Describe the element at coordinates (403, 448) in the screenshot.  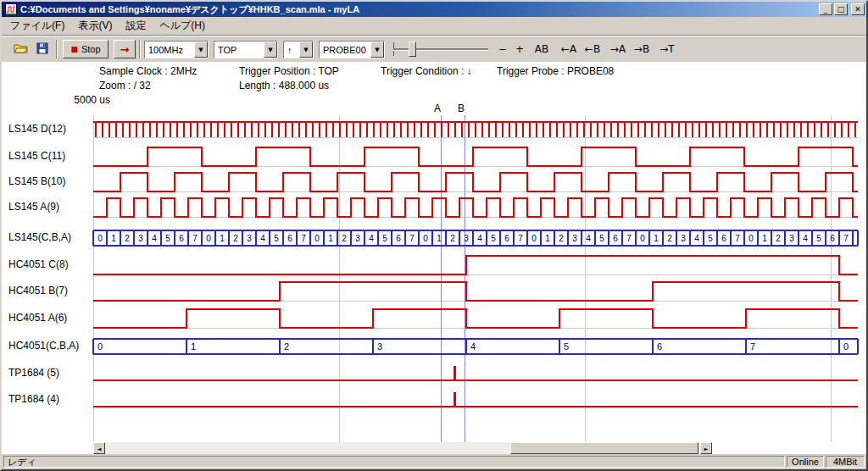
I see `h-scrollbar: ◄ ►` at that location.